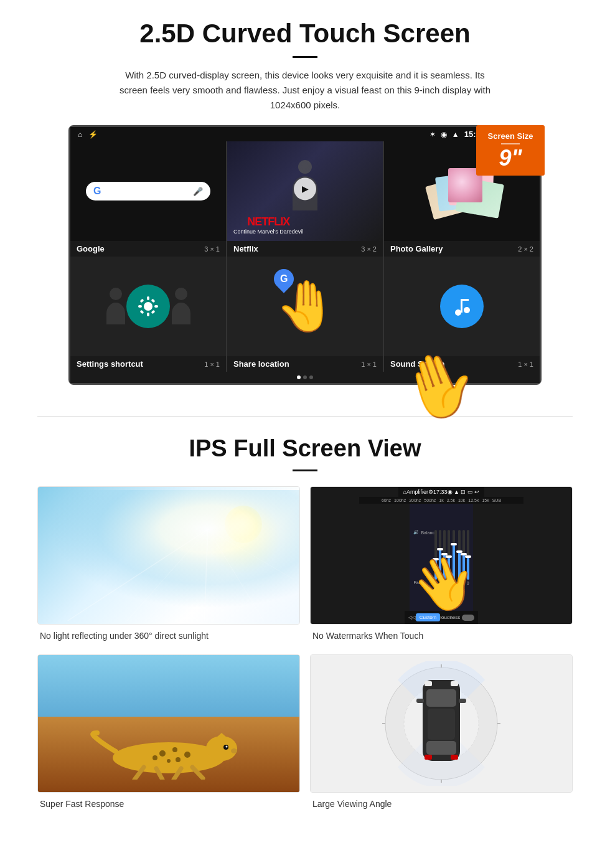 Image resolution: width=610 pixels, height=868 pixels. What do you see at coordinates (305, 189) in the screenshot?
I see `netflix-play-button: ▶` at bounding box center [305, 189].